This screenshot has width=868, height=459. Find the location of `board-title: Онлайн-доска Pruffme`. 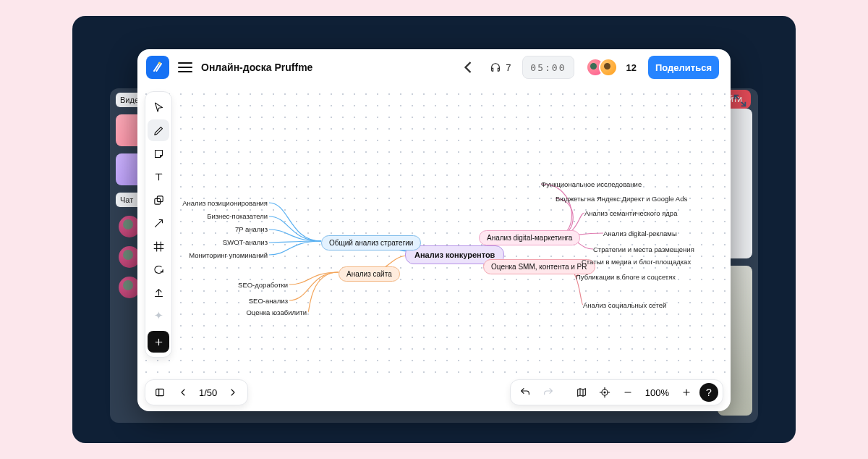

board-title: Онлайн-доска Pruffme is located at coordinates (257, 67).